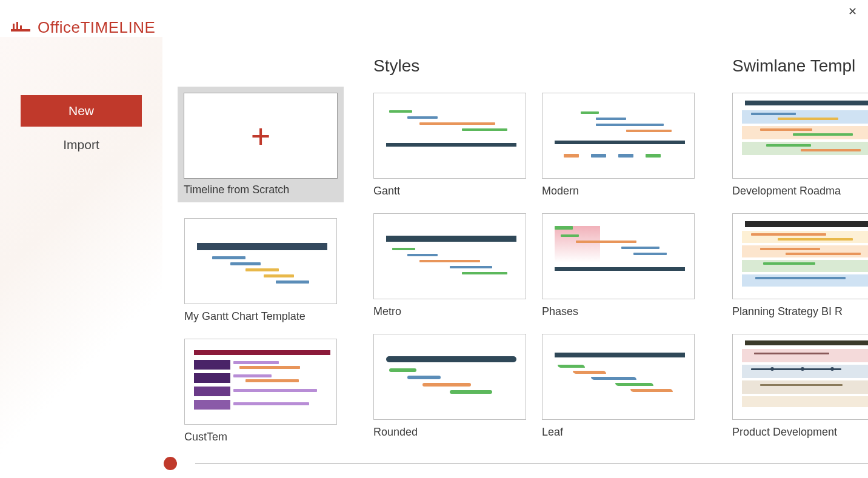 This screenshot has width=868, height=478. I want to click on template-product-dev: Product Development, so click(800, 387).